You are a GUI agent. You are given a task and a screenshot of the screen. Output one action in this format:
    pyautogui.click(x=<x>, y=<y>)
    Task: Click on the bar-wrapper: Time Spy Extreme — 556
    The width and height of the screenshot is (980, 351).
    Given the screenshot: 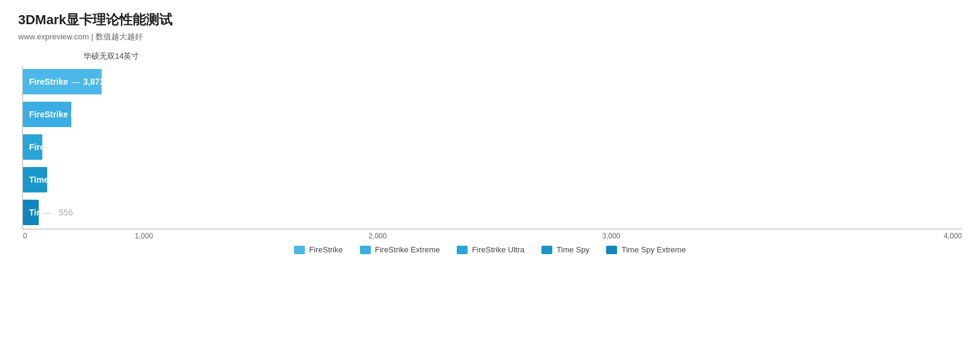 What is the action you would take?
    pyautogui.click(x=80, y=212)
    